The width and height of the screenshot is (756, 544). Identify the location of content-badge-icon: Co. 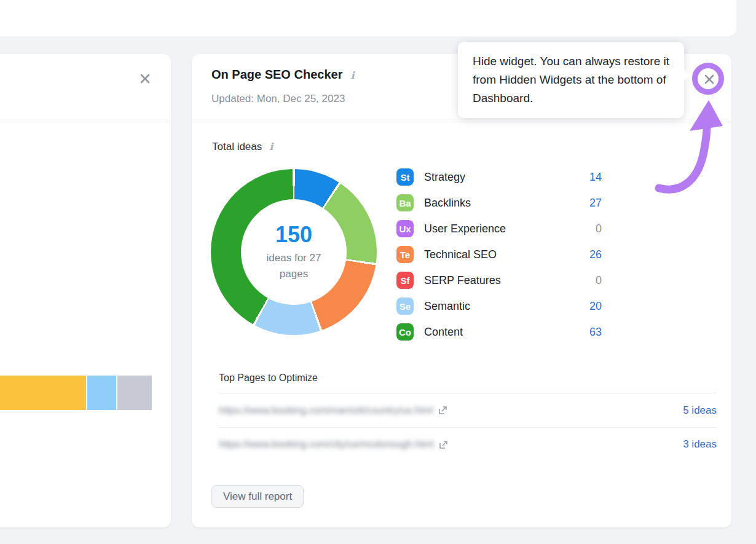
(405, 332).